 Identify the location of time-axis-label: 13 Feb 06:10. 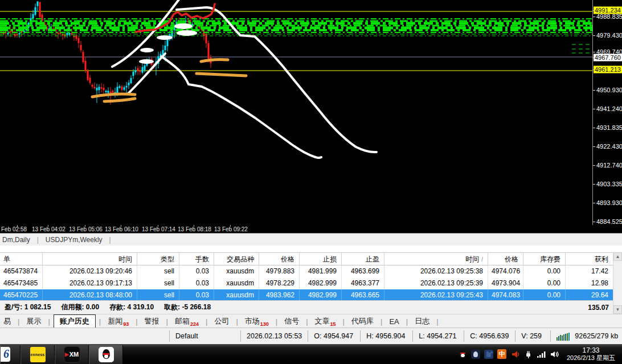
(122, 229).